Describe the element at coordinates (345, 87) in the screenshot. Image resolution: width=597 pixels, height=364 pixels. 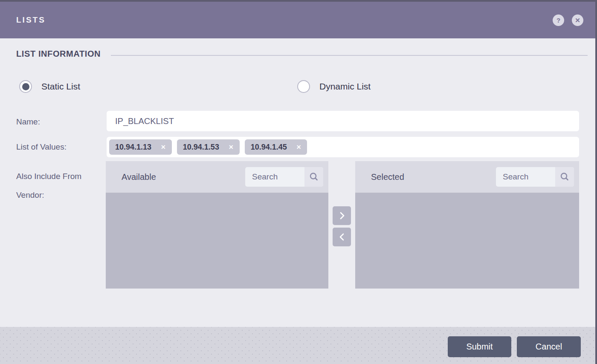
I see `radio-dynamic-list-label: Dynamic List` at that location.